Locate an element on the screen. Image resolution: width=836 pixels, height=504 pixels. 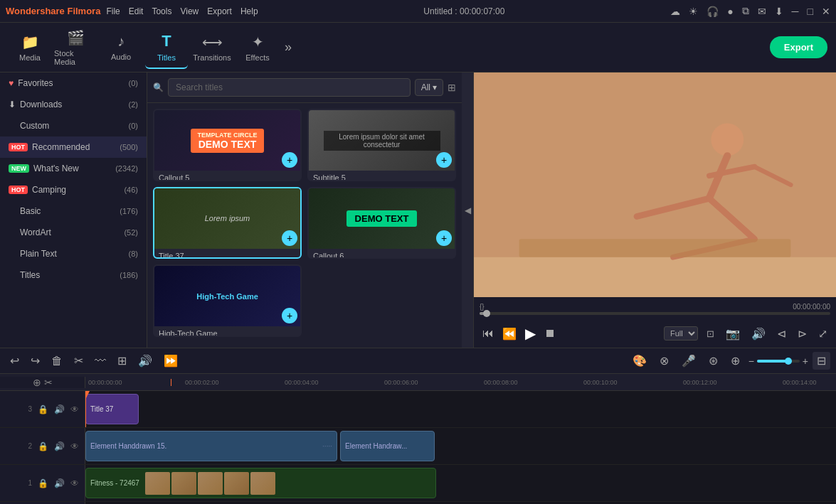
tl-zoom-track-btn: ⊟ is located at coordinates (821, 361).